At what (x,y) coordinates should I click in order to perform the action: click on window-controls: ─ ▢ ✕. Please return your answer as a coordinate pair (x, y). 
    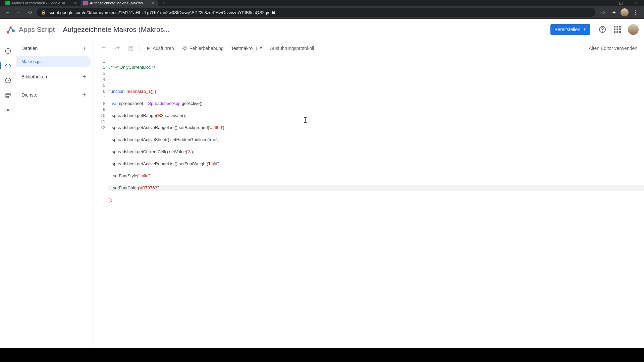
    Looking at the image, I should click on (621, 3).